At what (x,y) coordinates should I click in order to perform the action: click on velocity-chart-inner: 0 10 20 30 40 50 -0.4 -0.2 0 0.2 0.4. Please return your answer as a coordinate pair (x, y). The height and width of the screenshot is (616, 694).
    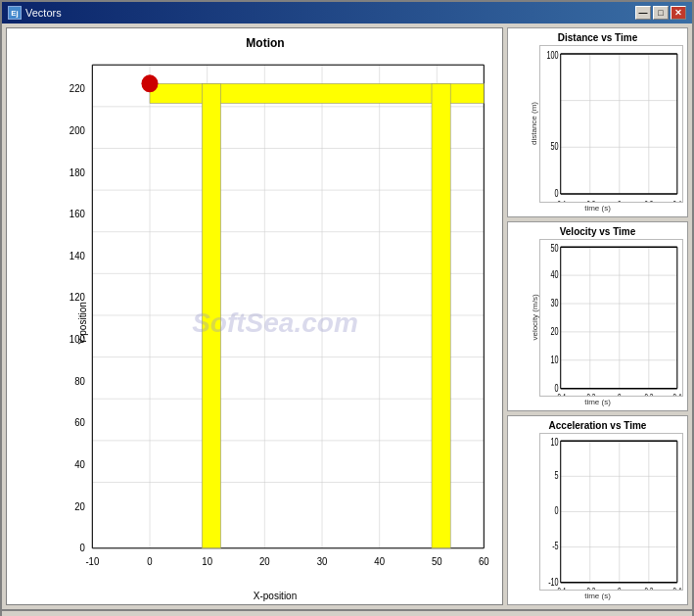
    Looking at the image, I should click on (611, 317).